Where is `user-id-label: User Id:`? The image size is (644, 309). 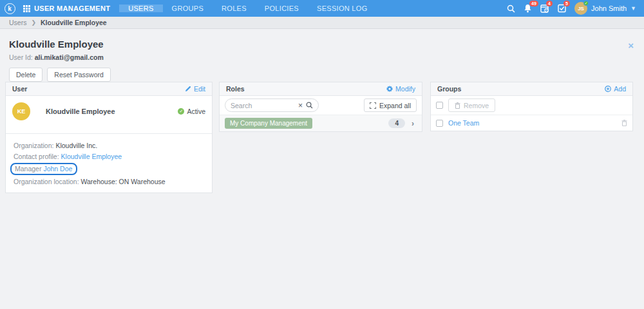 user-id-label: User Id: is located at coordinates (21, 57).